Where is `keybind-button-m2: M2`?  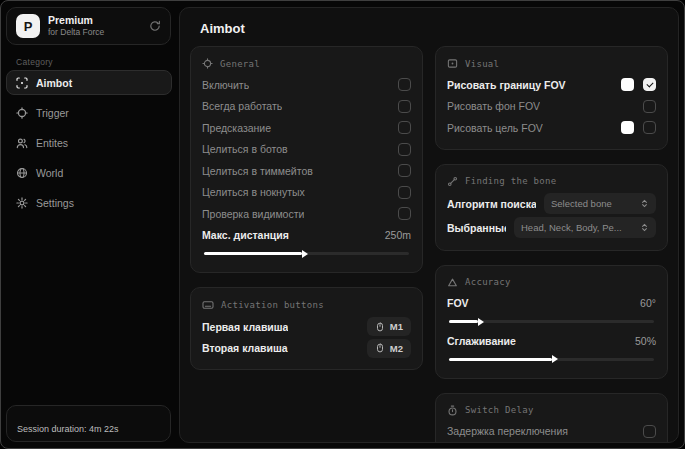
keybind-button-m2: M2 is located at coordinates (389, 348).